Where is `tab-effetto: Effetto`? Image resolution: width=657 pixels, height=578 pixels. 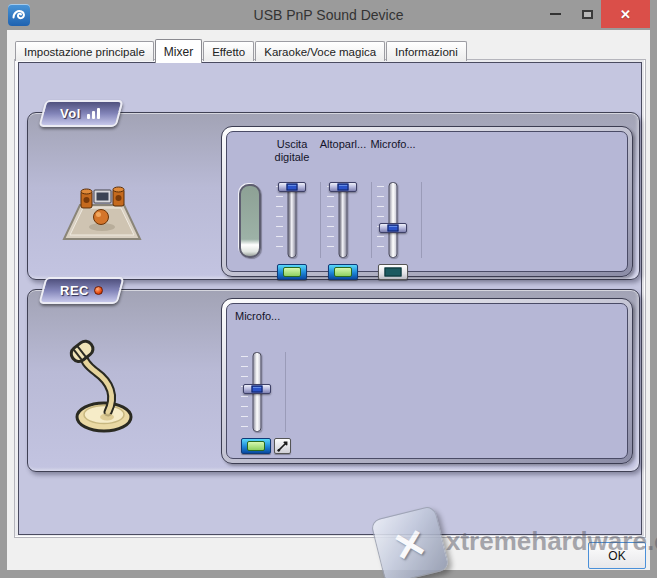
tab-effetto: Effetto is located at coordinates (228, 51).